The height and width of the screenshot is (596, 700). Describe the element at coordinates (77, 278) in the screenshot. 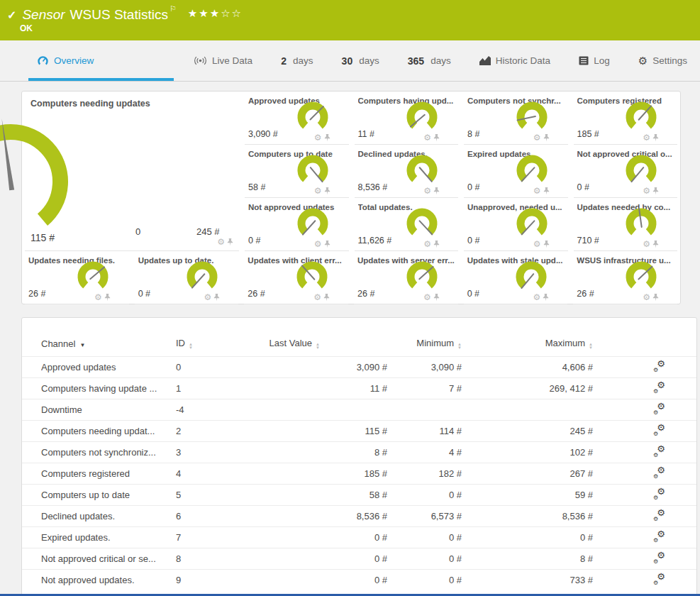

I see `gauge-card: Updates needing files.26 #⚙` at that location.